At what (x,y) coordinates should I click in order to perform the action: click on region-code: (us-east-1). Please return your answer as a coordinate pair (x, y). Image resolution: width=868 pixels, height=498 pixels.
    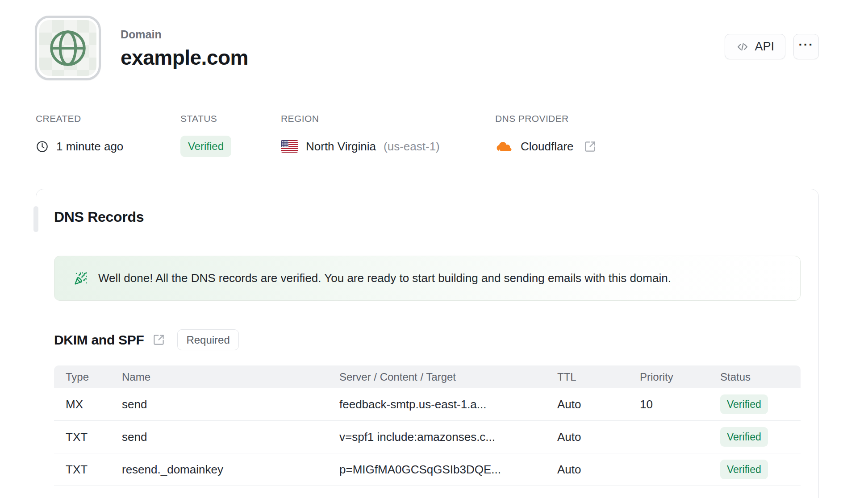
    Looking at the image, I should click on (412, 146).